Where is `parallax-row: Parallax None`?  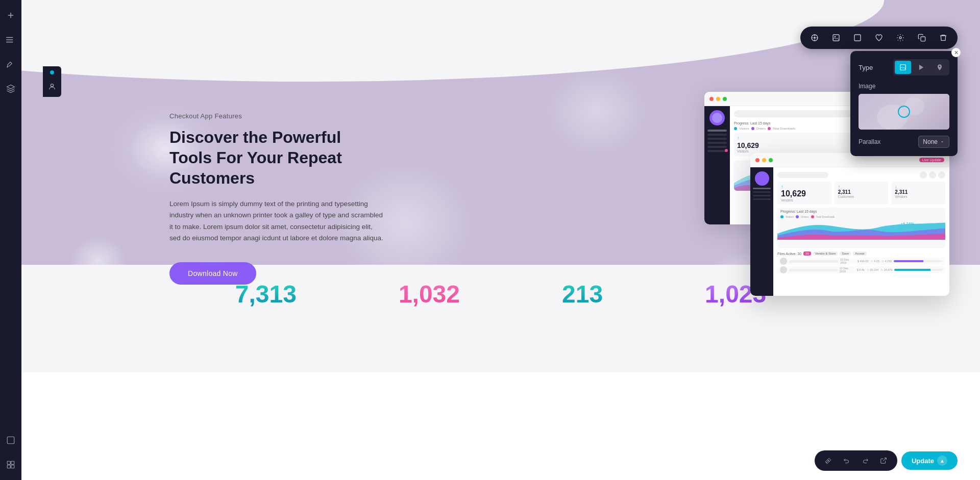
parallax-row: Parallax None is located at coordinates (904, 142).